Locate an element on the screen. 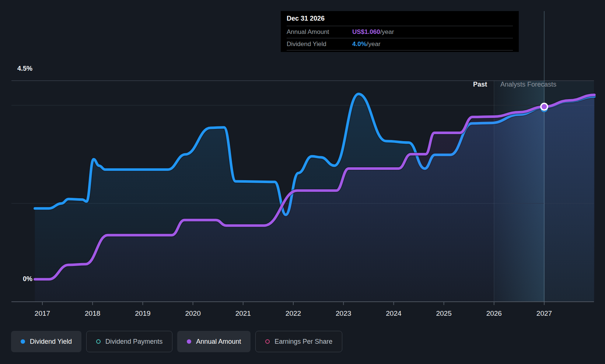 The image size is (605, 364). legend-label: Dividend Payments is located at coordinates (134, 342).